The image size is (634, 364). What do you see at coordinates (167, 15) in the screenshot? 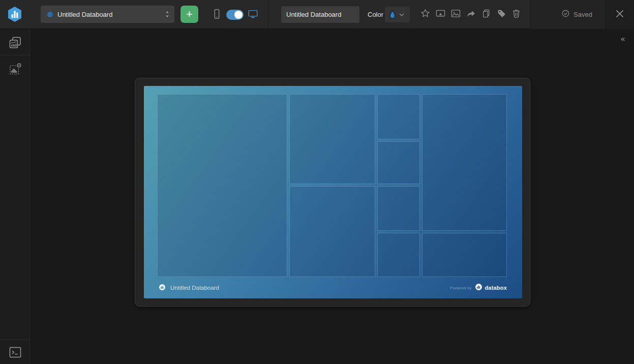
I see `sort-arrows-icon` at bounding box center [167, 15].